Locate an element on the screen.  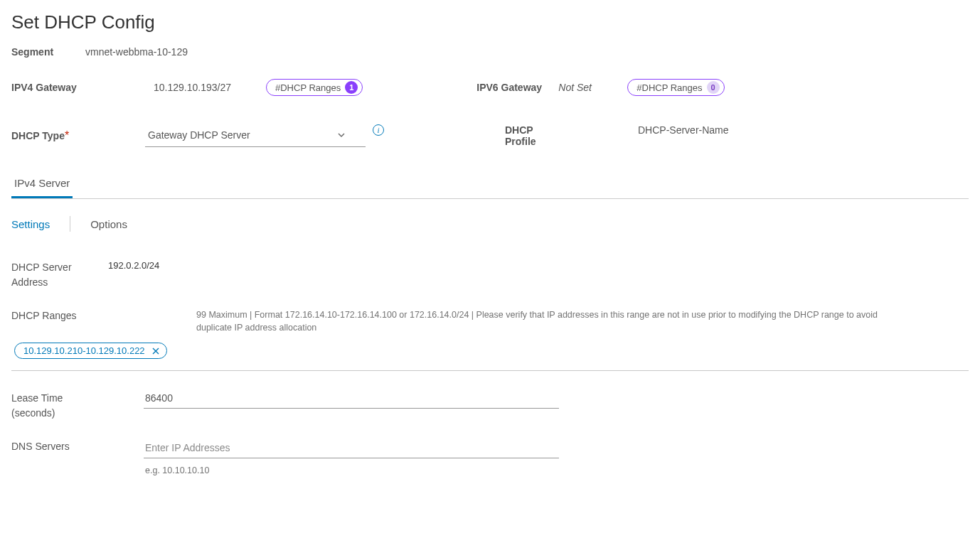
ipv6-dhcp-ranges-button: #DHCP Ranges 0 is located at coordinates (676, 87).